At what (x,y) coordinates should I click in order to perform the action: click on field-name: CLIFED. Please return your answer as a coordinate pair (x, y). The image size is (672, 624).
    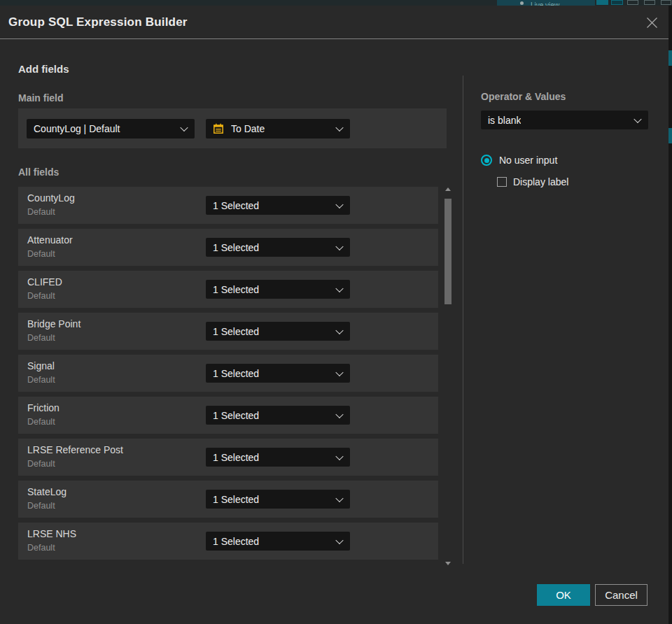
    Looking at the image, I should click on (45, 282).